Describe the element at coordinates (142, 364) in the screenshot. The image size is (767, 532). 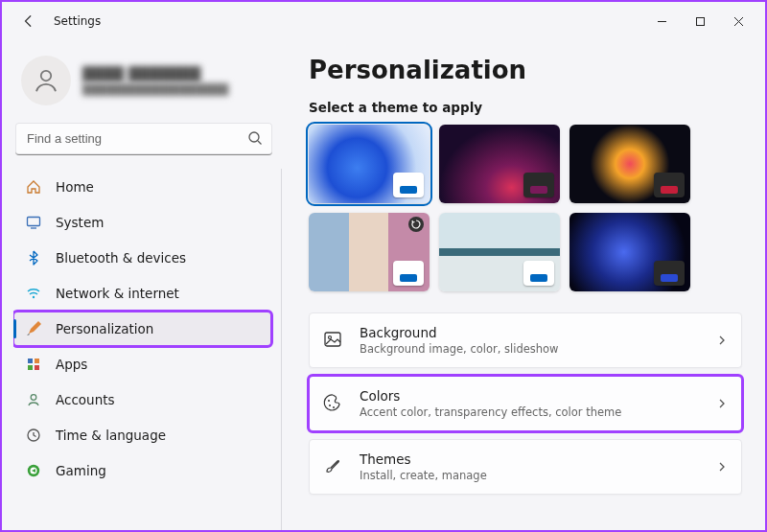
I see `sidebar-item-apps: Apps` at that location.